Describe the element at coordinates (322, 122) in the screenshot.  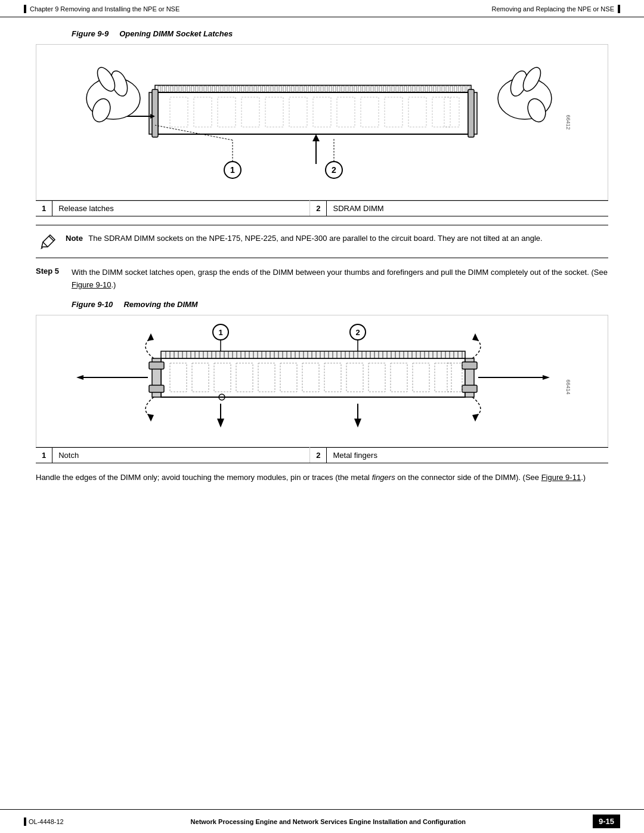
I see `figure1-svg: 66412` at that location.